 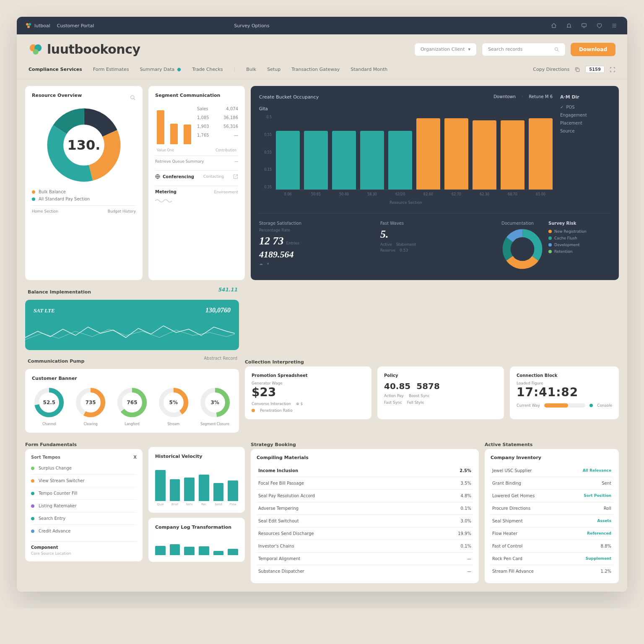 What do you see at coordinates (85, 49) in the screenshot?
I see `brand: luutbookoncy` at bounding box center [85, 49].